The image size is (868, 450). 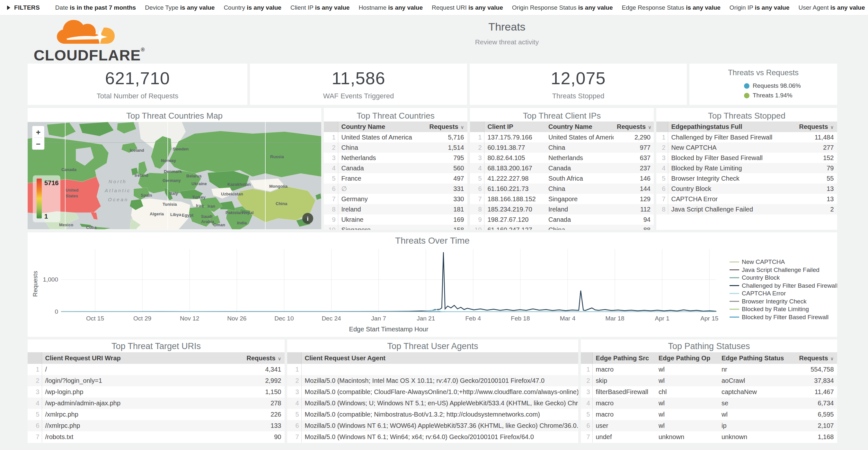 I want to click on table-row: 4macrowlse6,734, so click(x=709, y=403).